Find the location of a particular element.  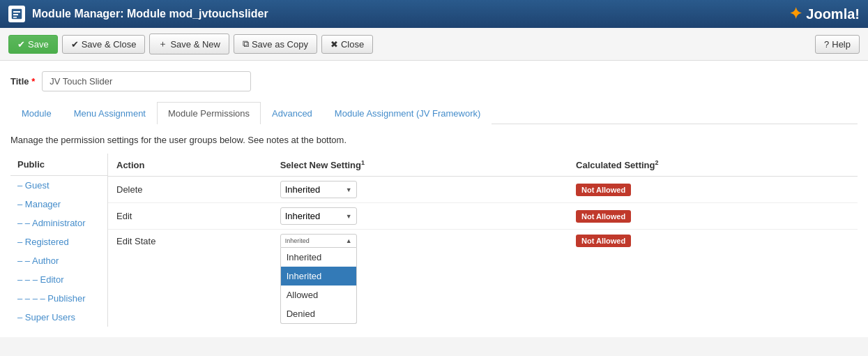

calculated-setting-header: Calculated Setting2 is located at coordinates (713, 165).